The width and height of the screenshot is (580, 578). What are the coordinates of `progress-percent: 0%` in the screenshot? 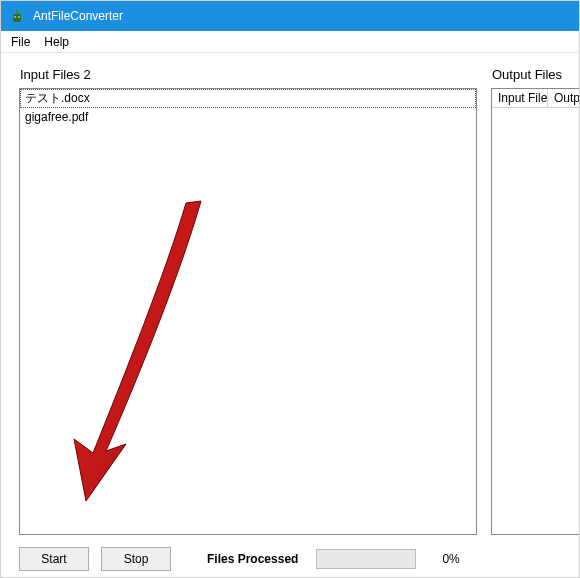 It's located at (450, 559).